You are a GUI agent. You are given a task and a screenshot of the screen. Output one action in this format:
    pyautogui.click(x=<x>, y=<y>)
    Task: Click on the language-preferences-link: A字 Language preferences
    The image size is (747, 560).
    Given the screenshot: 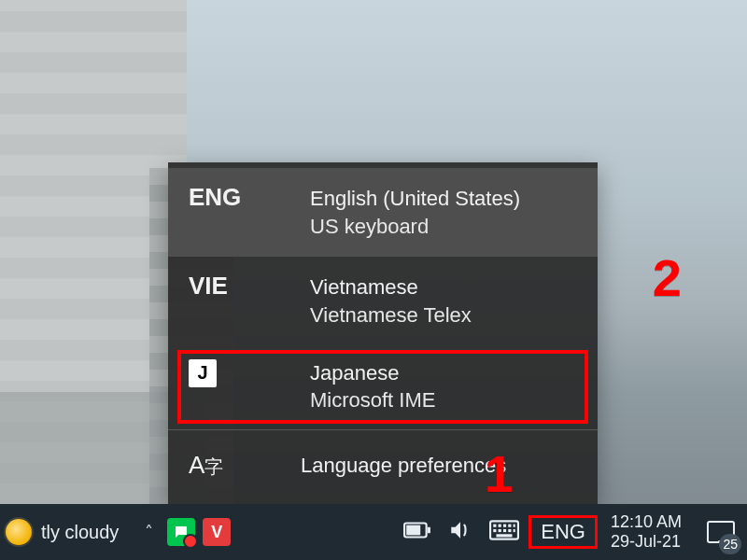 What is the action you would take?
    pyautogui.click(x=383, y=469)
    